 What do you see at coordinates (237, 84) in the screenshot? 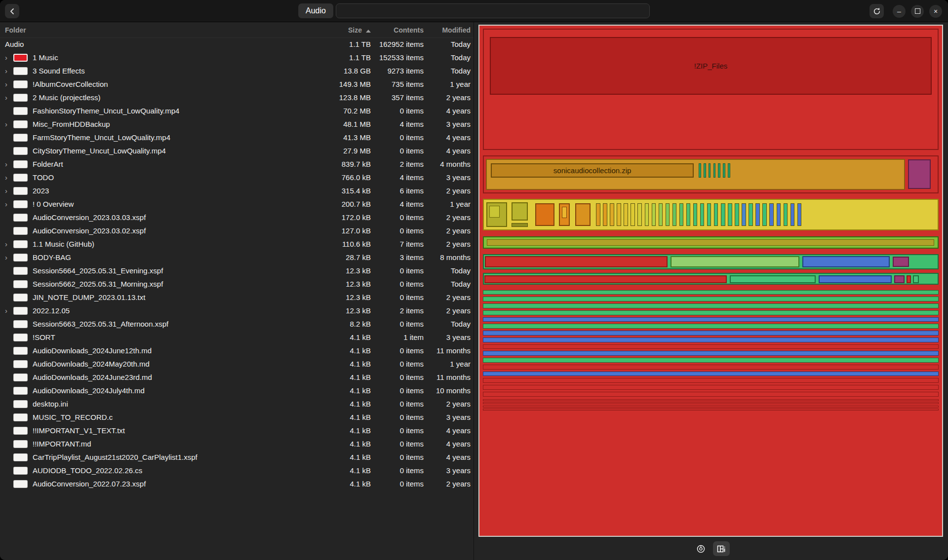
I see `table-row: ›!AlbumCoverCollection149.3 MB735 items1…` at bounding box center [237, 84].